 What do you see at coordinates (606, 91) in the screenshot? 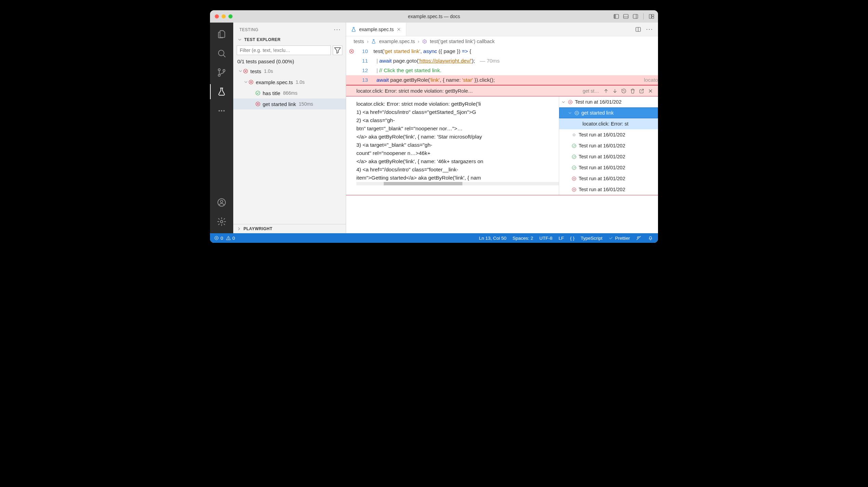
I see `arrow-up-icon` at bounding box center [606, 91].